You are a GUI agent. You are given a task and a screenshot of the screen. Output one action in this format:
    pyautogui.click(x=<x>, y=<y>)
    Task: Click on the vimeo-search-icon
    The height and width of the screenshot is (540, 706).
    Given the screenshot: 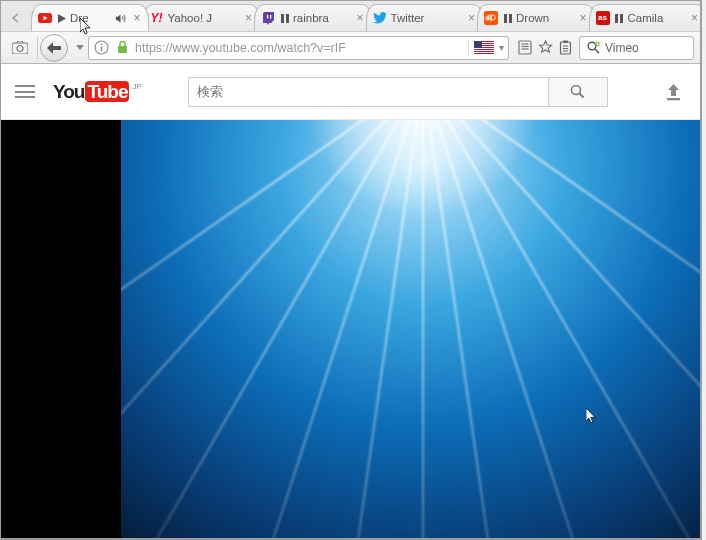 What is the action you would take?
    pyautogui.click(x=593, y=48)
    